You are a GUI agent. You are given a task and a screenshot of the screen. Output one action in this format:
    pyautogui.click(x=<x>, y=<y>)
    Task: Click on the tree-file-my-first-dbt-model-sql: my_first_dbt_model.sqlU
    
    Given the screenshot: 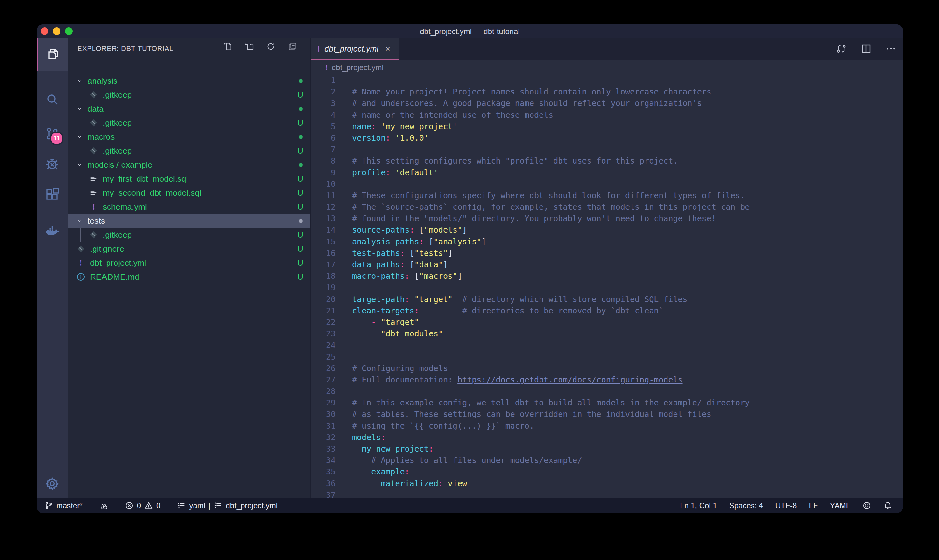 What is the action you would take?
    pyautogui.click(x=189, y=179)
    